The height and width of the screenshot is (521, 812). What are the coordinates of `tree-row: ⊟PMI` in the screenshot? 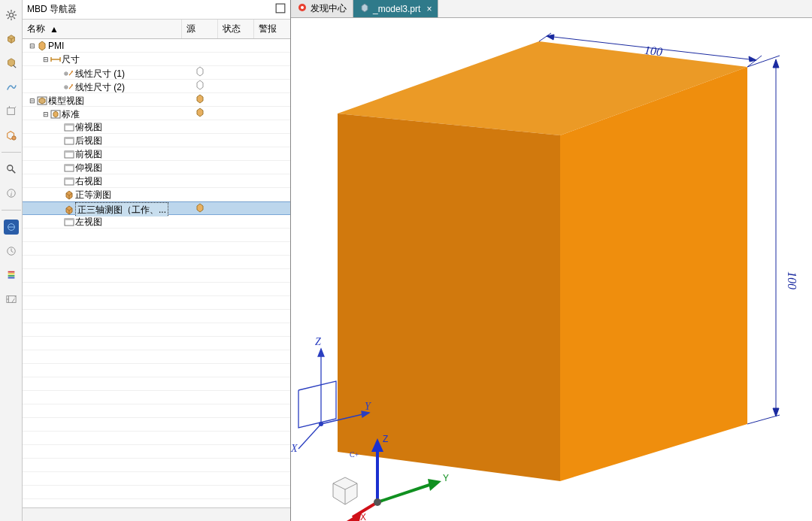 It's located at (156, 46).